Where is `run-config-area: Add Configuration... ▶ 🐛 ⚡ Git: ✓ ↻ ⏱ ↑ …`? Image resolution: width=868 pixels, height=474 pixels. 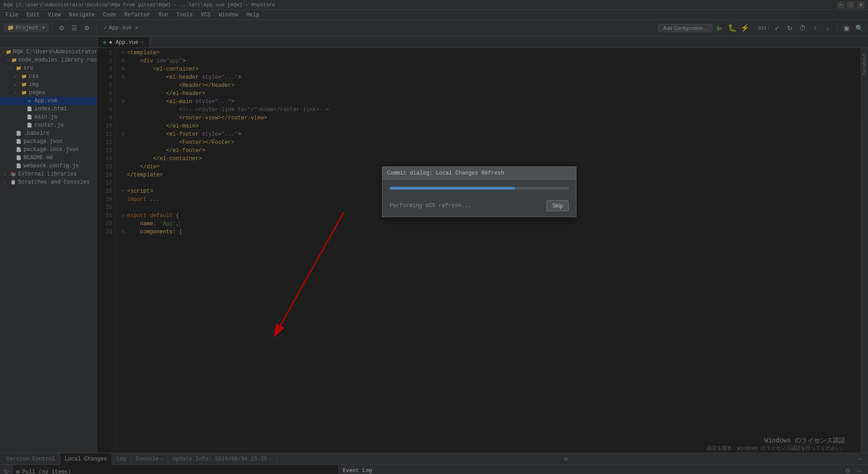 run-config-area: Add Configuration... ▶ 🐛 ⚡ Git: ✓ ↻ ⏱ ↑ … is located at coordinates (761, 28).